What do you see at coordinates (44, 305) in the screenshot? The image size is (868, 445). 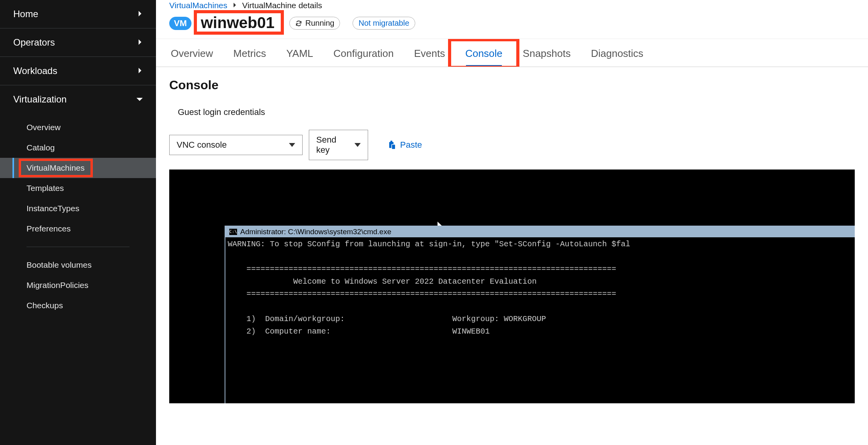 I see `sidebar-item-label: Checkups` at bounding box center [44, 305].